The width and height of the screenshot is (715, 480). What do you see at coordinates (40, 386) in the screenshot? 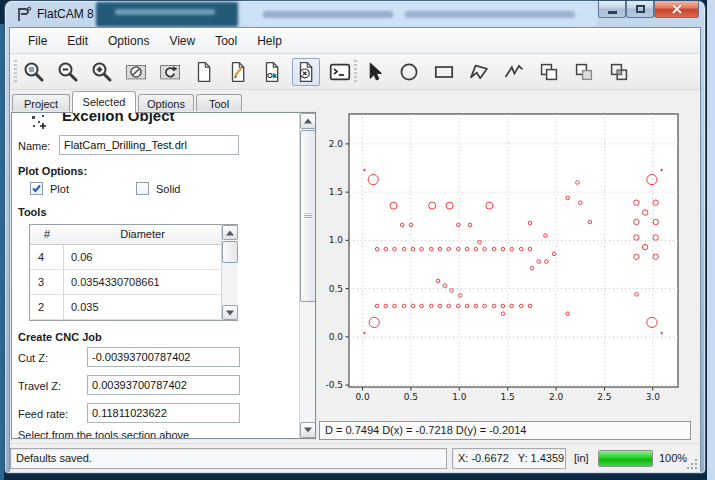
I see `travel-z-label: Travel Z:` at bounding box center [40, 386].